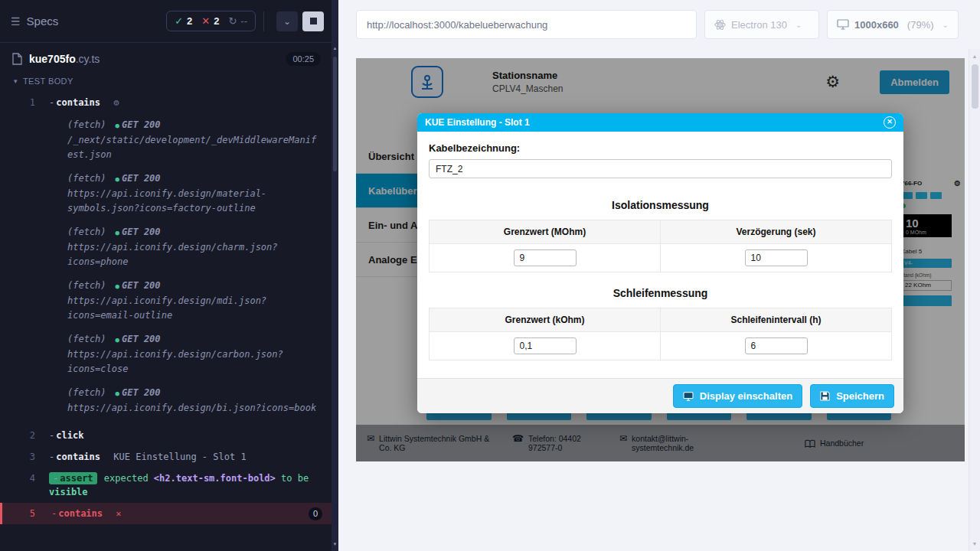 This screenshot has width=980, height=551. Describe the element at coordinates (776, 233) in the screenshot. I see `iso-col-verzoegerung: Verzögerung (sek)` at that location.